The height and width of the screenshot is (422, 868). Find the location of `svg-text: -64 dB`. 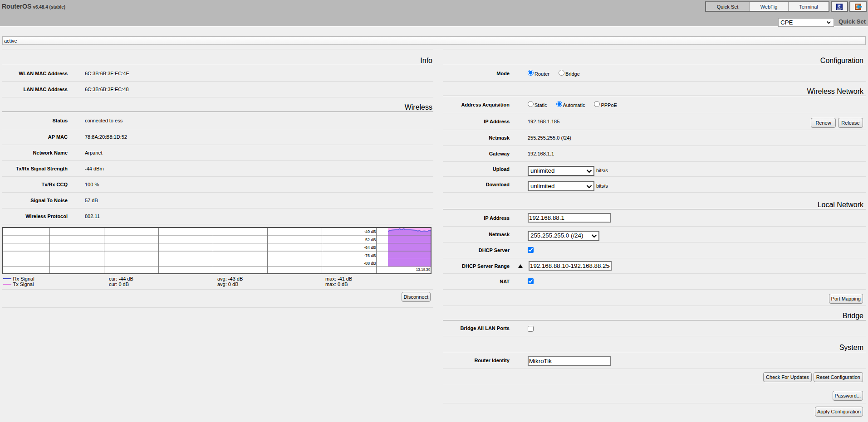

svg-text: -64 dB is located at coordinates (370, 247).